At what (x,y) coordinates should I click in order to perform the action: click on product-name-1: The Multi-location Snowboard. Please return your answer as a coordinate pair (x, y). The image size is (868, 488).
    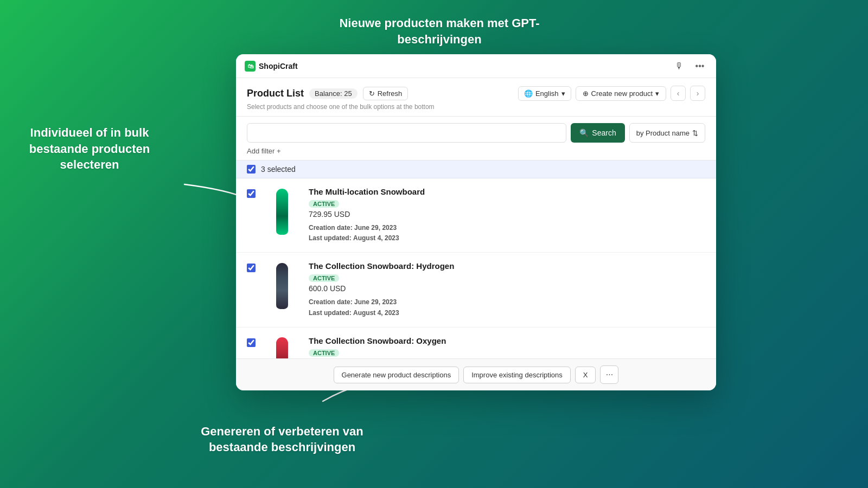
    Looking at the image, I should click on (507, 192).